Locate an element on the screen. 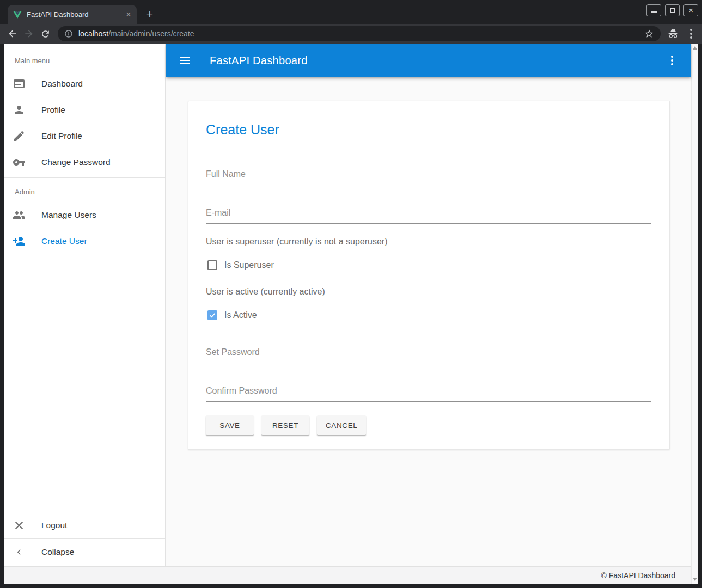  app-title: FastAPI Dashboard is located at coordinates (259, 61).